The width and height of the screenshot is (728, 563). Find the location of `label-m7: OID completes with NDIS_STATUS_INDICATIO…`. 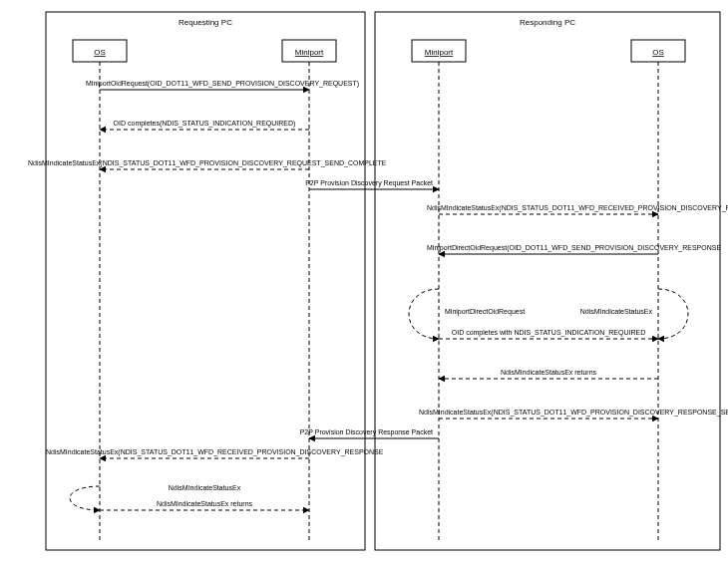

label-m7: OID completes with NDIS_STATUS_INDICATIO… is located at coordinates (548, 333).